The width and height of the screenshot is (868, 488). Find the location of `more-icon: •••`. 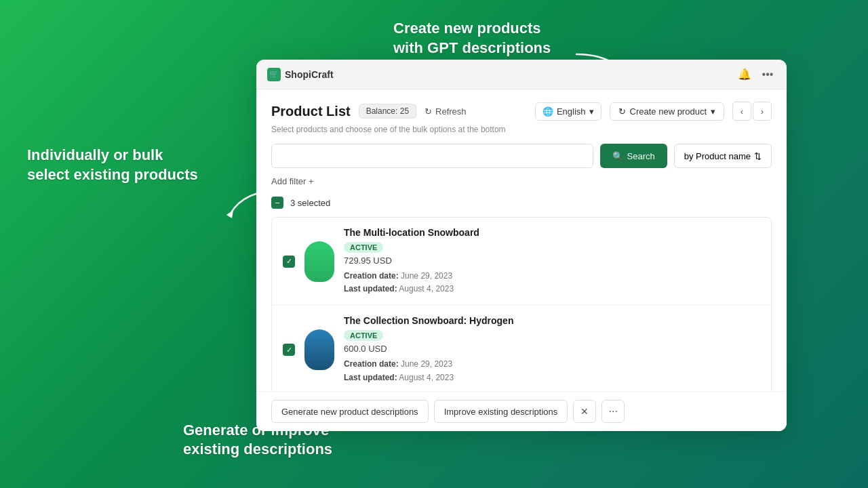

more-icon: ••• is located at coordinates (768, 75).